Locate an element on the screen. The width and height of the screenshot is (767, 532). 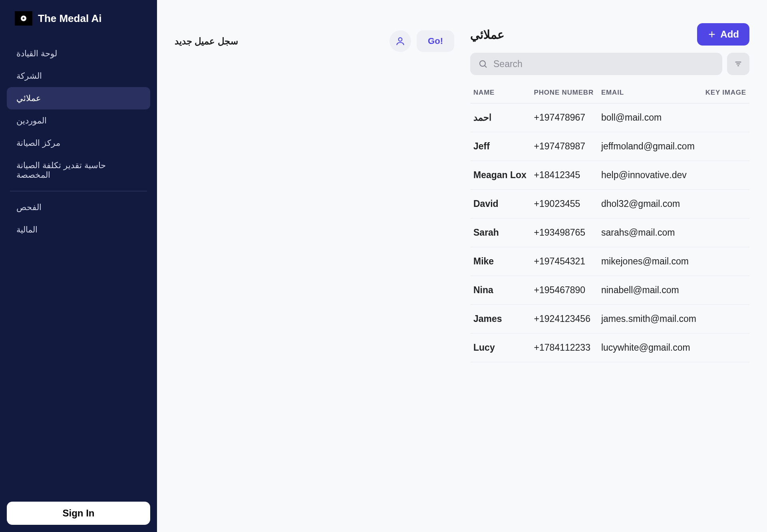
nav-item-dashboard: لوحة القيادة is located at coordinates (78, 54).